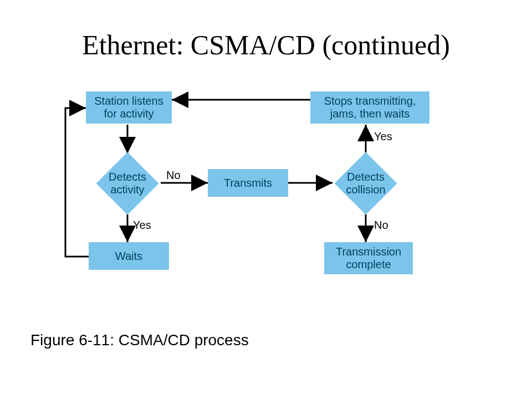 The width and height of the screenshot is (532, 399). What do you see at coordinates (366, 183) in the screenshot?
I see `node-detect-collision-label: Detects collision` at bounding box center [366, 183].